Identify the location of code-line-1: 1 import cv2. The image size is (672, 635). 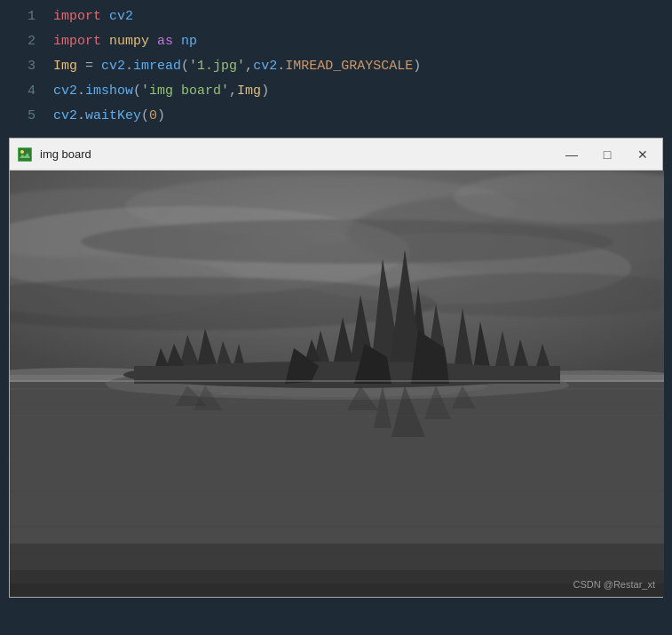
(336, 21).